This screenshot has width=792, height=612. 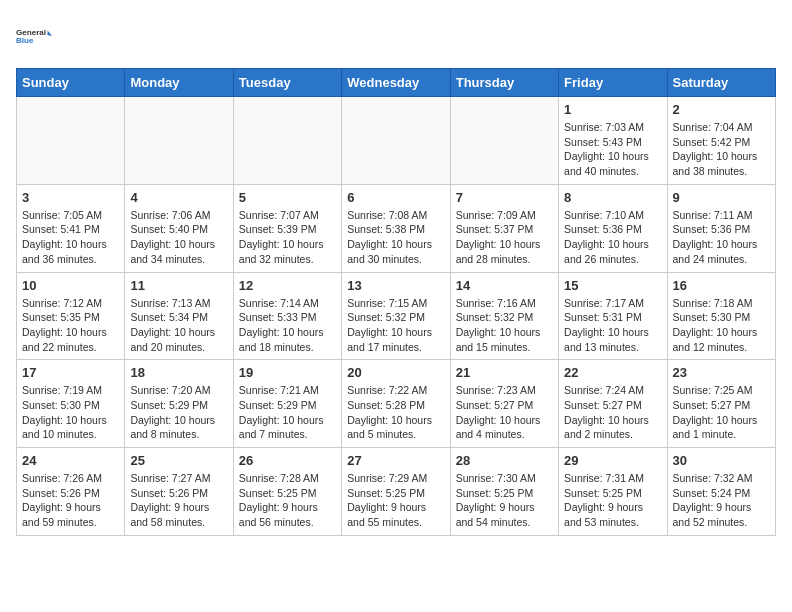 What do you see at coordinates (179, 228) in the screenshot?
I see `day-cell: 4Sunrise: 7:06 AMSunset: 5:40 PMDaylight…` at bounding box center [179, 228].